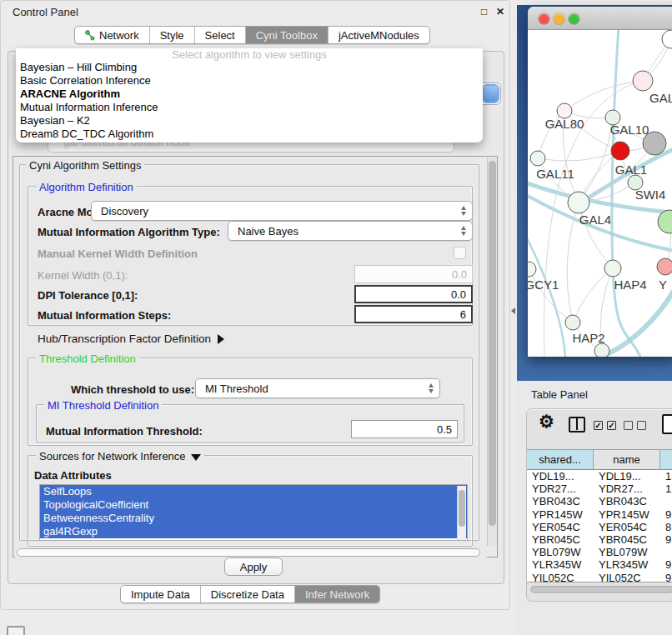  Describe the element at coordinates (538, 158) in the screenshot. I see `network-node-GAL11` at that location.